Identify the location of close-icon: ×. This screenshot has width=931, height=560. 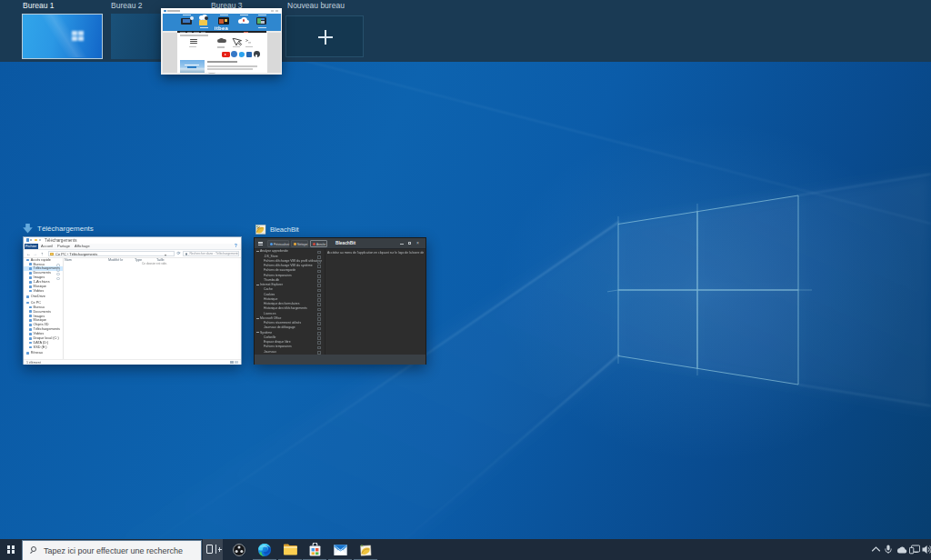
(418, 244).